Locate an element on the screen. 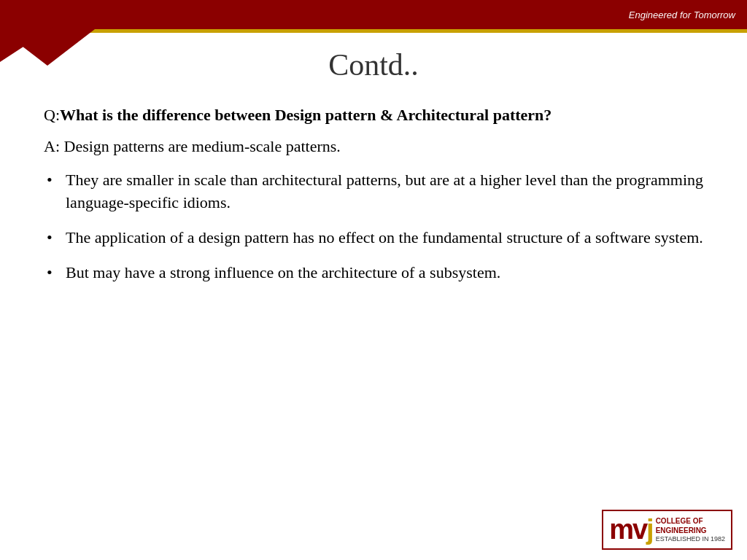 This screenshot has width=747, height=560. logo-v: v is located at coordinates (639, 529).